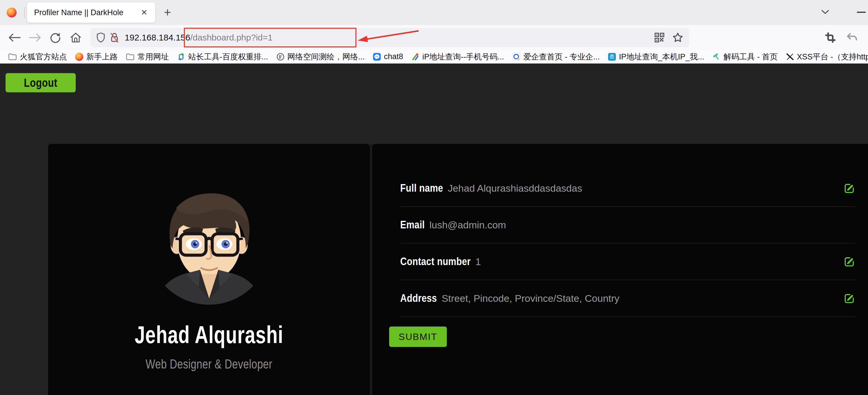  I want to click on bookmark-item: 查 IP地址查询_本机IP_我..., so click(656, 57).